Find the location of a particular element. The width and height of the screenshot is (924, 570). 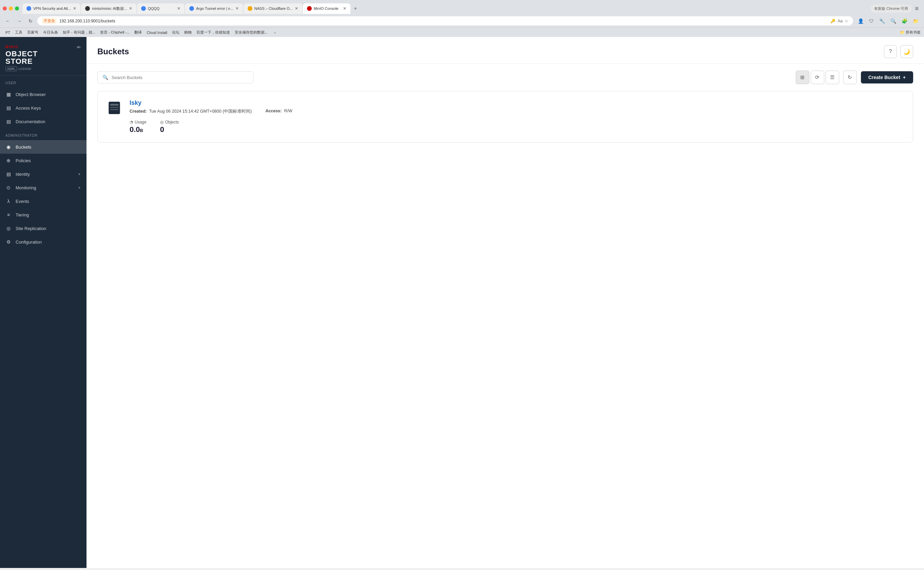

sidebar-item-documentation: ▤ Documentation is located at coordinates (43, 121).